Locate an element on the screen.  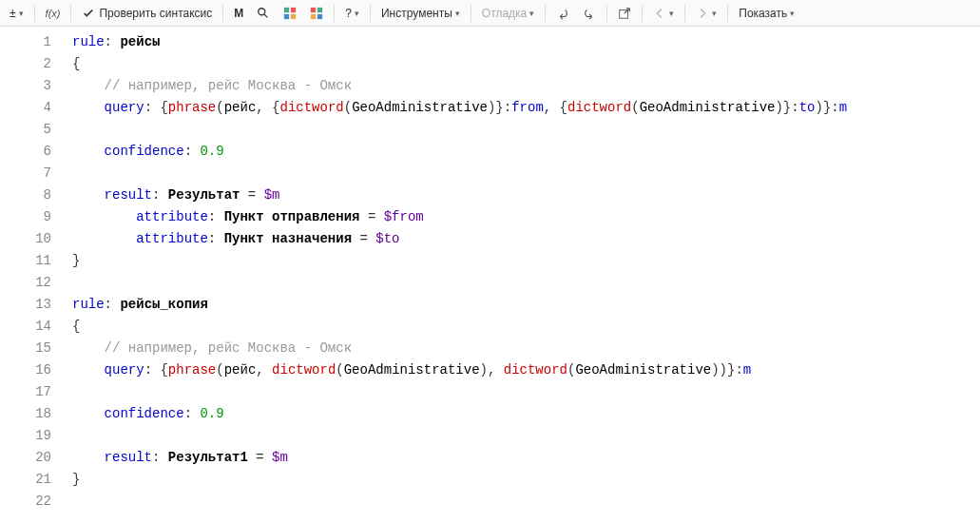
undo-icon is located at coordinates (563, 13).